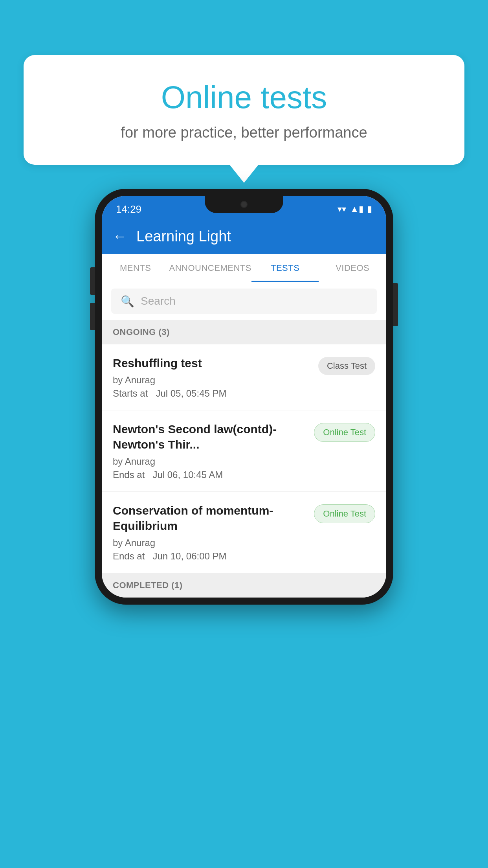 The image size is (488, 868). I want to click on test-info: Conservation of momentum-Equilibrium by …, so click(213, 532).